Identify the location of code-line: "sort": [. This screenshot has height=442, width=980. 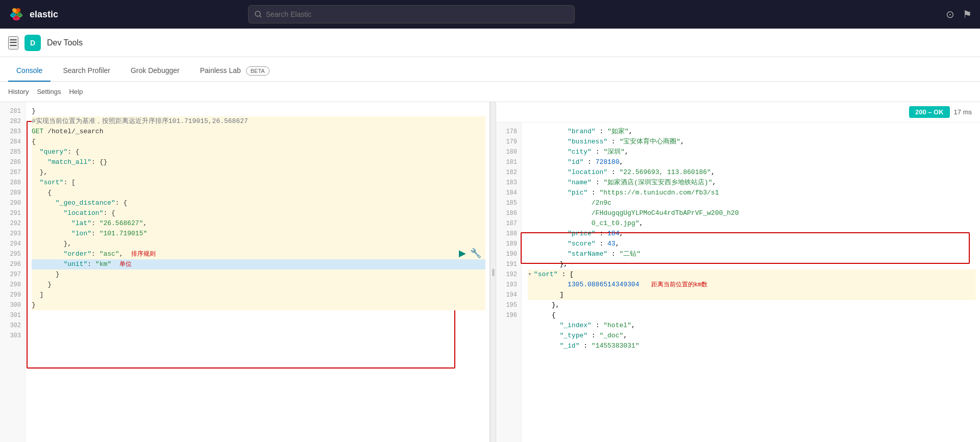
(258, 183).